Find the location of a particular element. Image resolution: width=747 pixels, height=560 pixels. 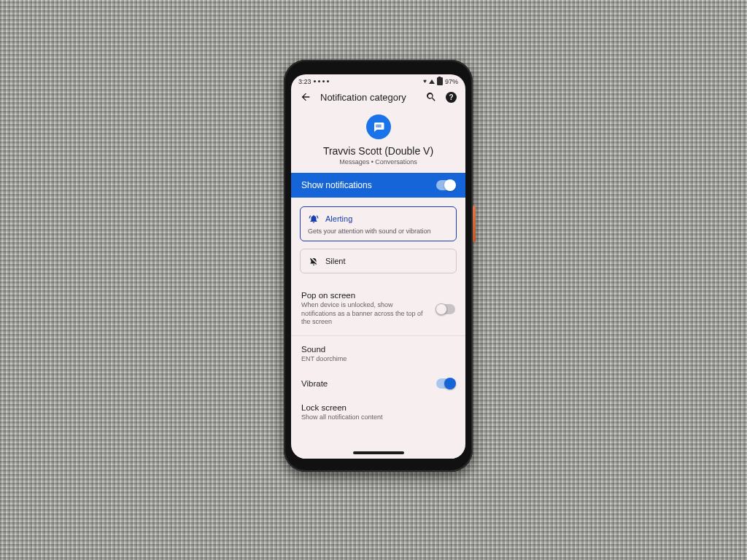

signal-icon is located at coordinates (432, 82).